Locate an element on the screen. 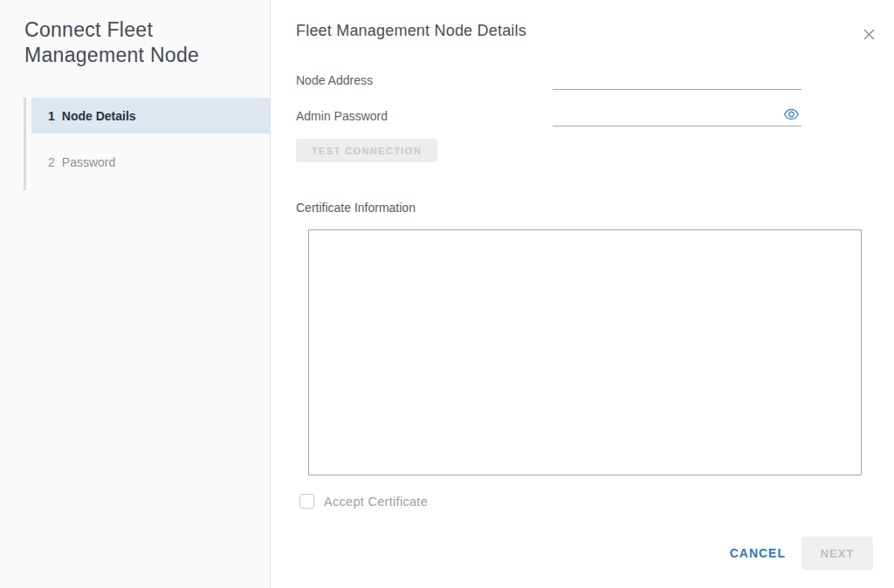  step-rail is located at coordinates (24, 144).